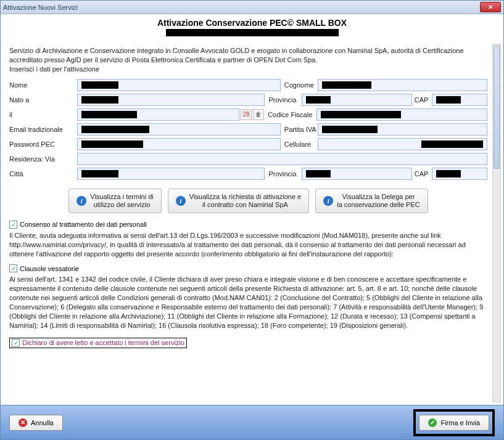  What do you see at coordinates (402, 129) in the screenshot?
I see `piva-field` at bounding box center [402, 129].